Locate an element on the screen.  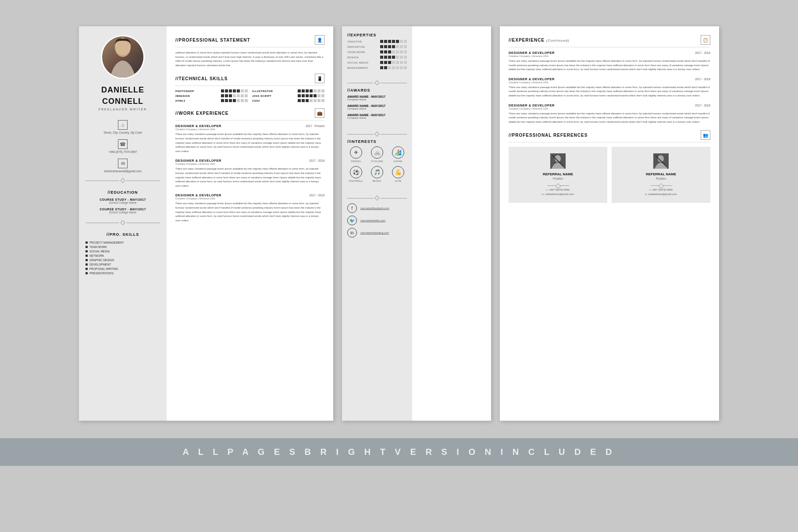
continued-label: (Continued) is located at coordinates (558, 40).